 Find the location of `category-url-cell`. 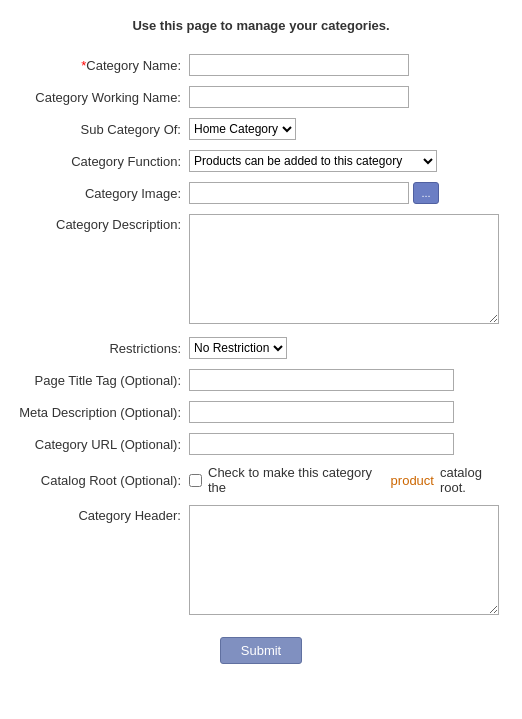

category-url-cell is located at coordinates (348, 444).